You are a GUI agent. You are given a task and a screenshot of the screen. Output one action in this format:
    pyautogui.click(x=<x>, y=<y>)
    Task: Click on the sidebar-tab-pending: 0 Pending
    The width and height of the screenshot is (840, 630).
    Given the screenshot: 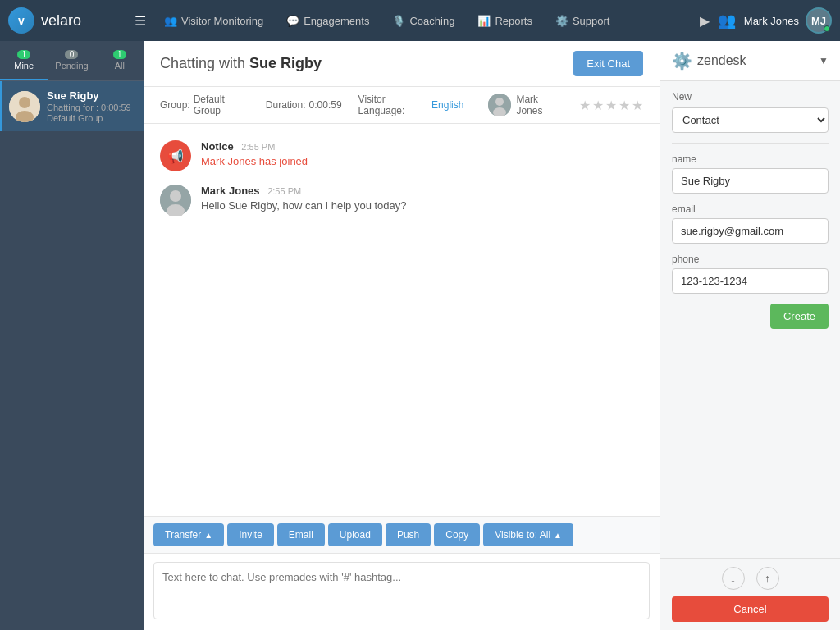 What is the action you would take?
    pyautogui.click(x=71, y=61)
    